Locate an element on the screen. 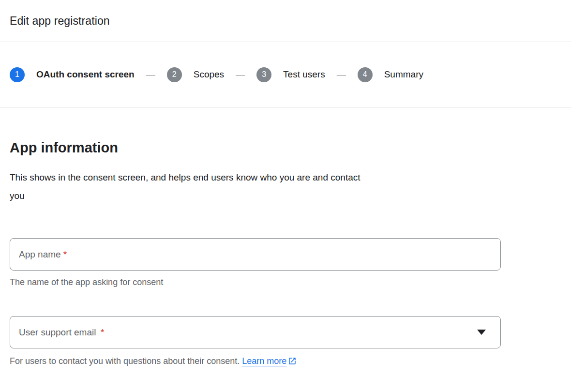 The image size is (571, 392). app-name-required-asterisk: * is located at coordinates (65, 255).